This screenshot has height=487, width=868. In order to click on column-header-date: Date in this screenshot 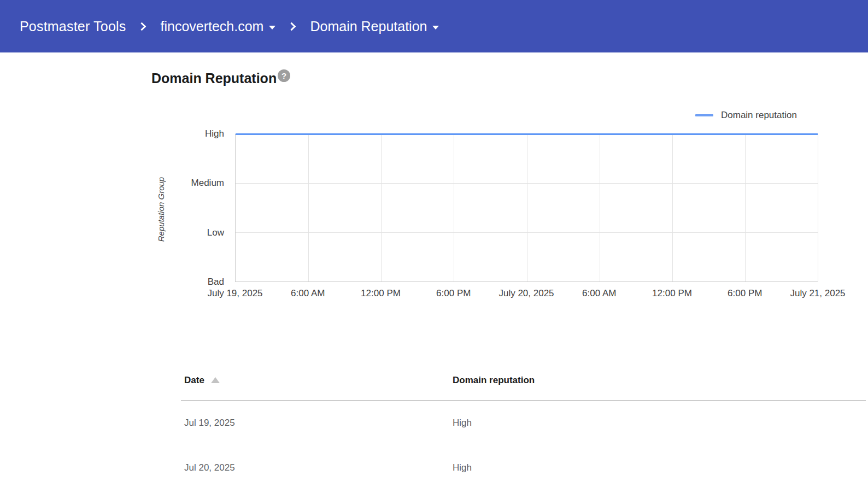, I will do `click(318, 380)`.